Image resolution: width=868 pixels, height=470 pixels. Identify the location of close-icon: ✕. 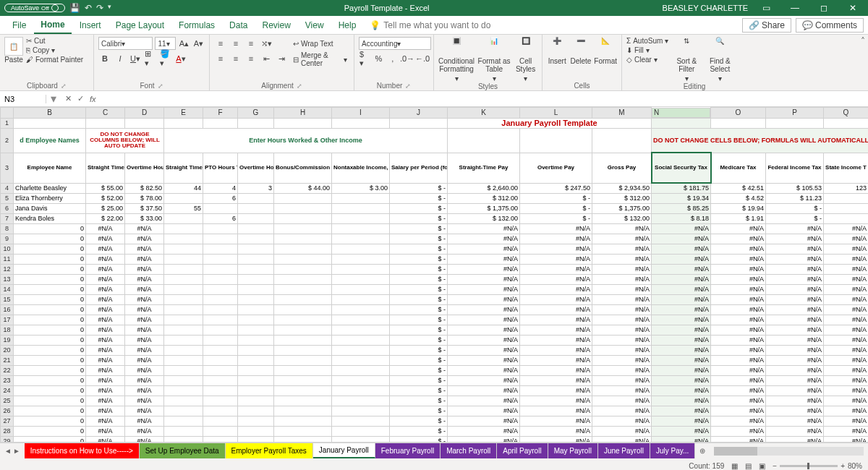
(853, 8).